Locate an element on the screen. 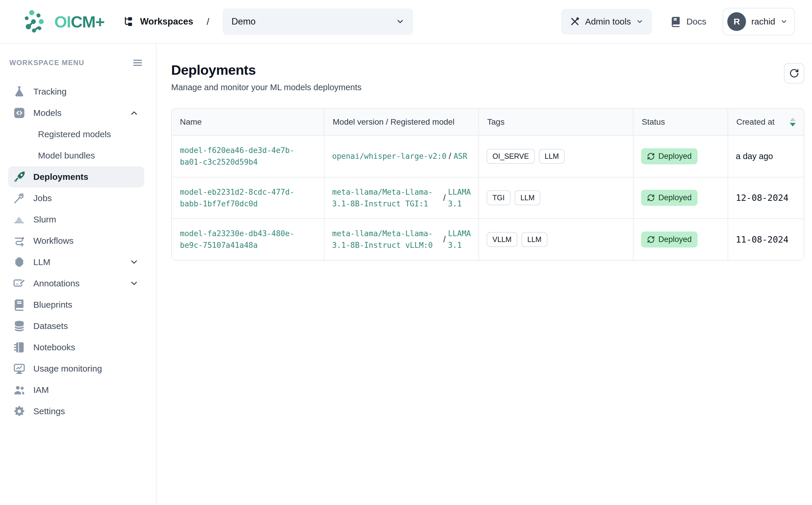 Image resolution: width=812 pixels, height=505 pixels. model-version-cell: openai/whisper-large-v2:0 / ASR is located at coordinates (402, 156).